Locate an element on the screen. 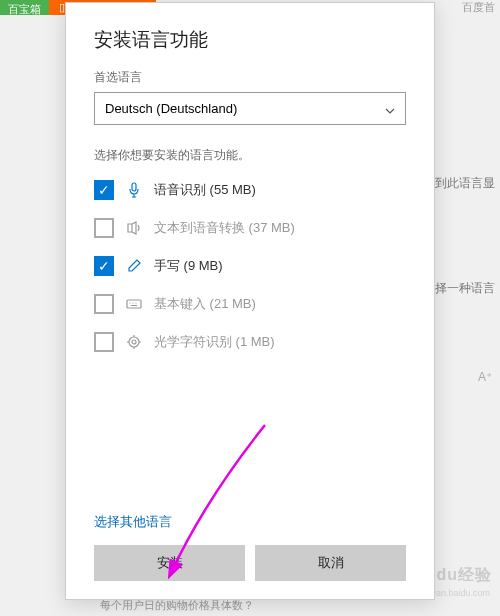 The height and width of the screenshot is (616, 500). tts-icon is located at coordinates (134, 228).